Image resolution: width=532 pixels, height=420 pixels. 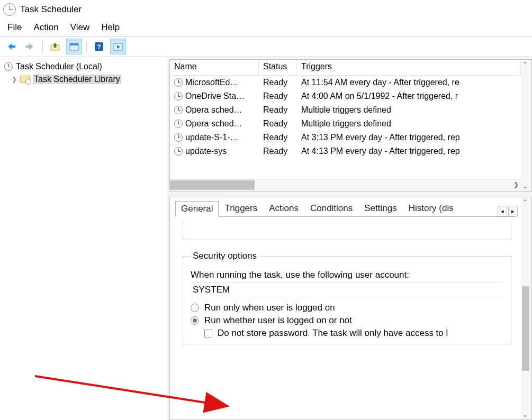 What do you see at coordinates (347, 290) in the screenshot?
I see `security-account-value: SYSTEM` at bounding box center [347, 290].